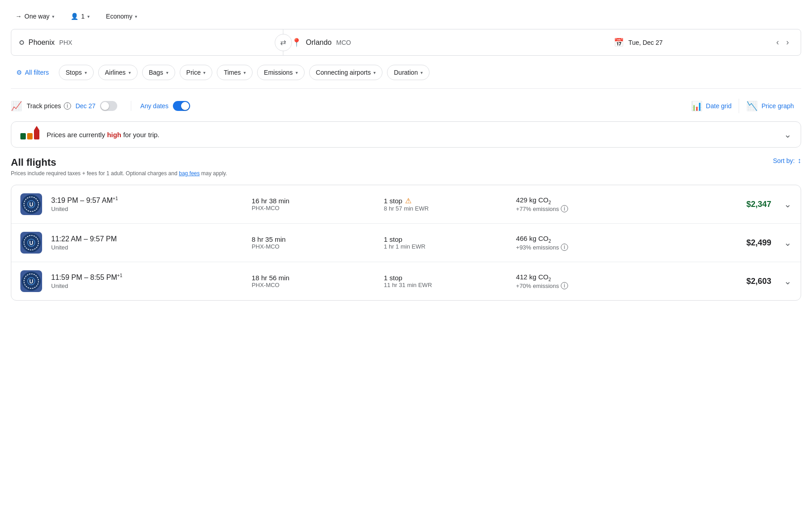 The width and height of the screenshot is (812, 508). What do you see at coordinates (778, 43) in the screenshot?
I see `date-back-button: ‹` at bounding box center [778, 43].